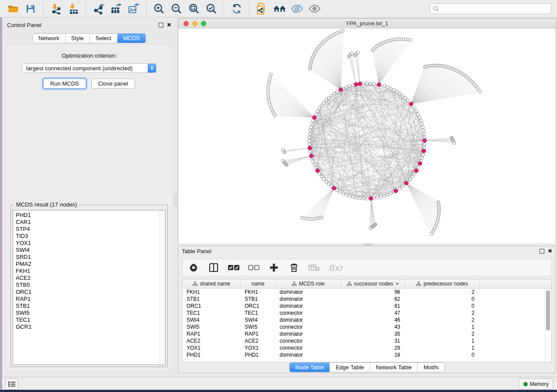  What do you see at coordinates (443, 292) in the screenshot?
I see `cell-predecessor-nodes: 2` at bounding box center [443, 292].